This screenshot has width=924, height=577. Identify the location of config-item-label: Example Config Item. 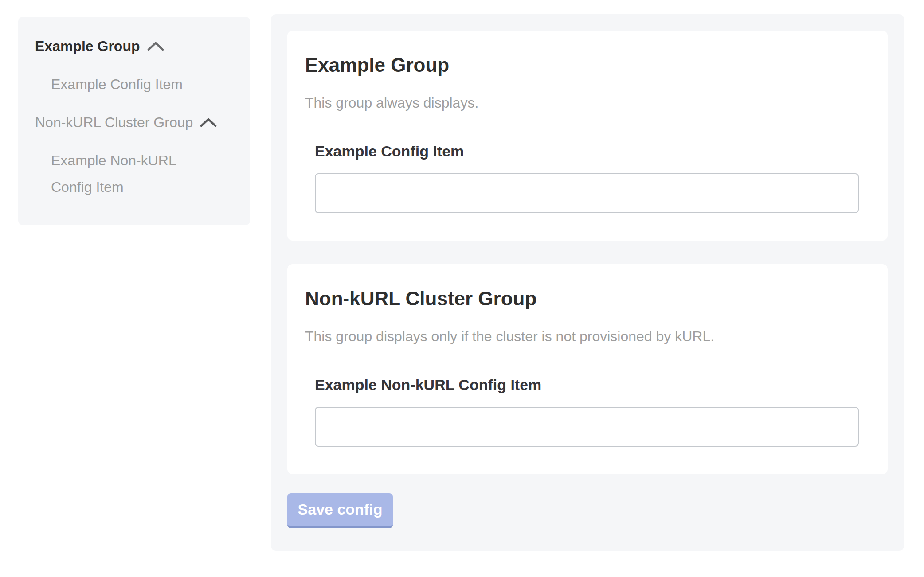
(587, 151).